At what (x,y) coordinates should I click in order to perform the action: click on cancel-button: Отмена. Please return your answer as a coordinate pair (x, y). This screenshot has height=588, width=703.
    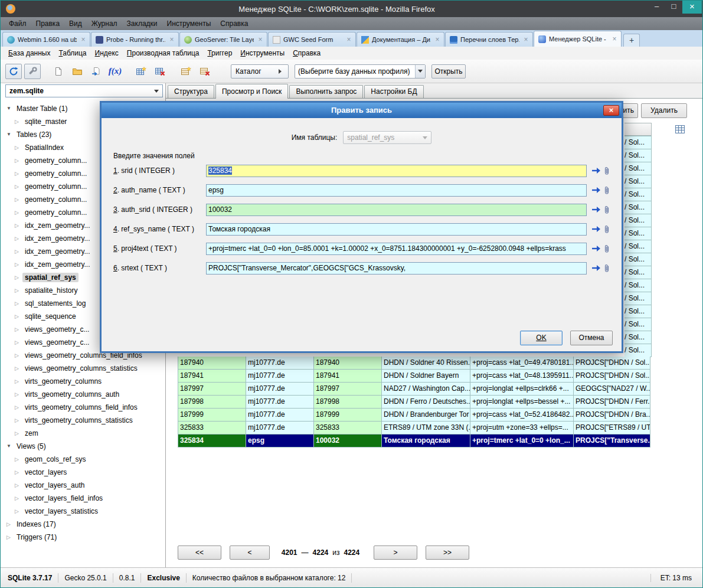
    Looking at the image, I should click on (591, 338).